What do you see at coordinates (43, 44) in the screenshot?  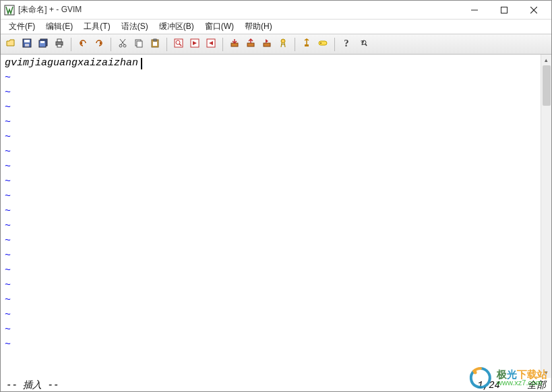 I see `saveall-icon` at bounding box center [43, 44].